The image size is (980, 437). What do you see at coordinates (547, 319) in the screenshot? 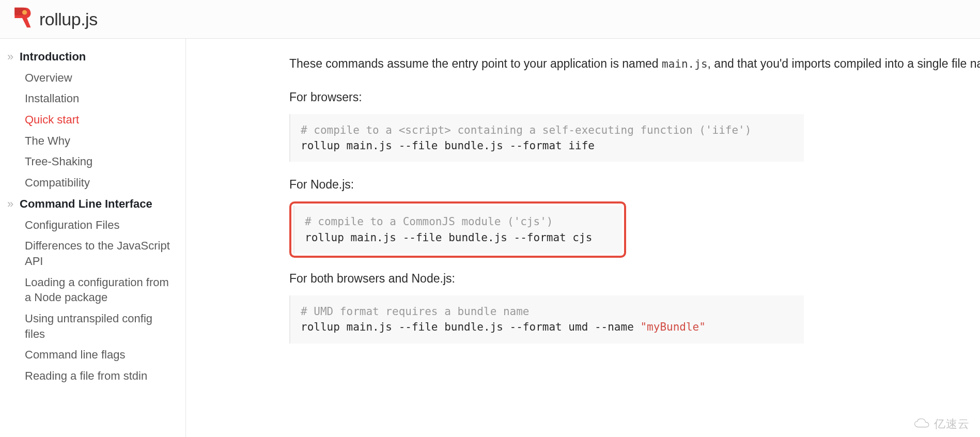
I see `code-block-umd: # UMD format requires a bundle name roll…` at bounding box center [547, 319].